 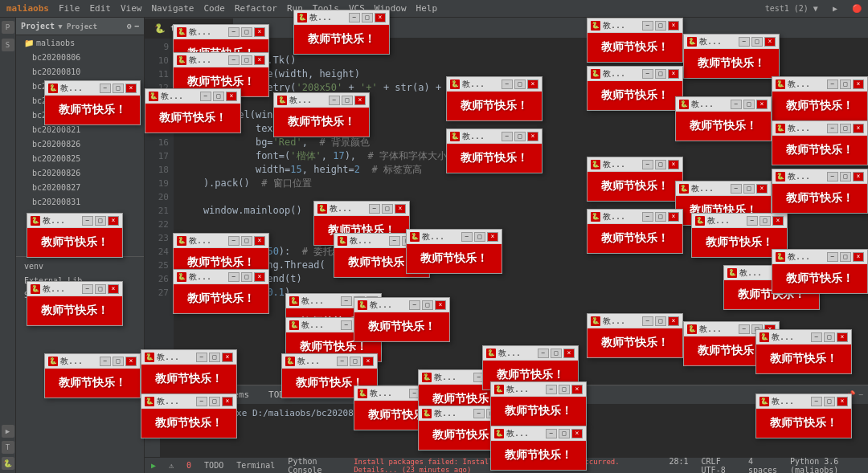 I want to click on menu-navigate: Navigate, so click(x=172, y=8).